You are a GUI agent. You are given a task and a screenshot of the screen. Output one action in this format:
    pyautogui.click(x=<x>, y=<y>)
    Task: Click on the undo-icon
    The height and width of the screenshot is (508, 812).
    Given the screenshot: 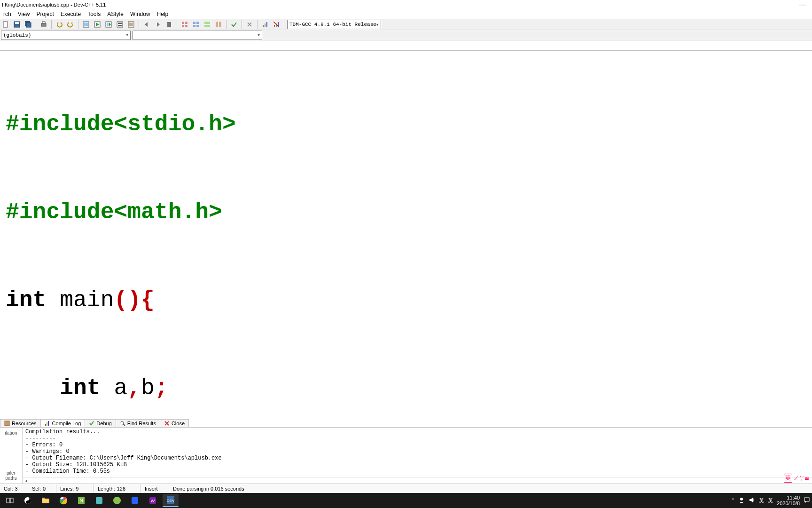 What is the action you would take?
    pyautogui.click(x=59, y=24)
    